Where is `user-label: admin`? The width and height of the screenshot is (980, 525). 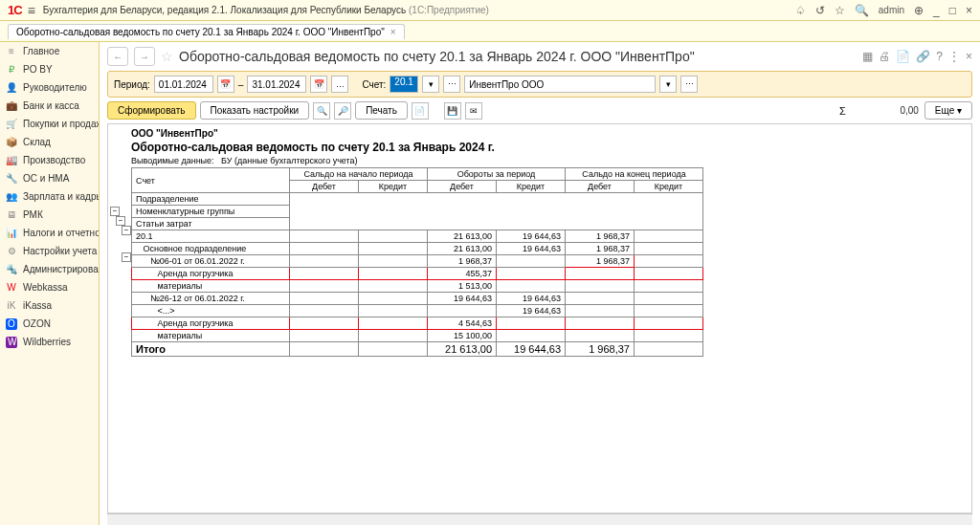
user-label: admin is located at coordinates (892, 10).